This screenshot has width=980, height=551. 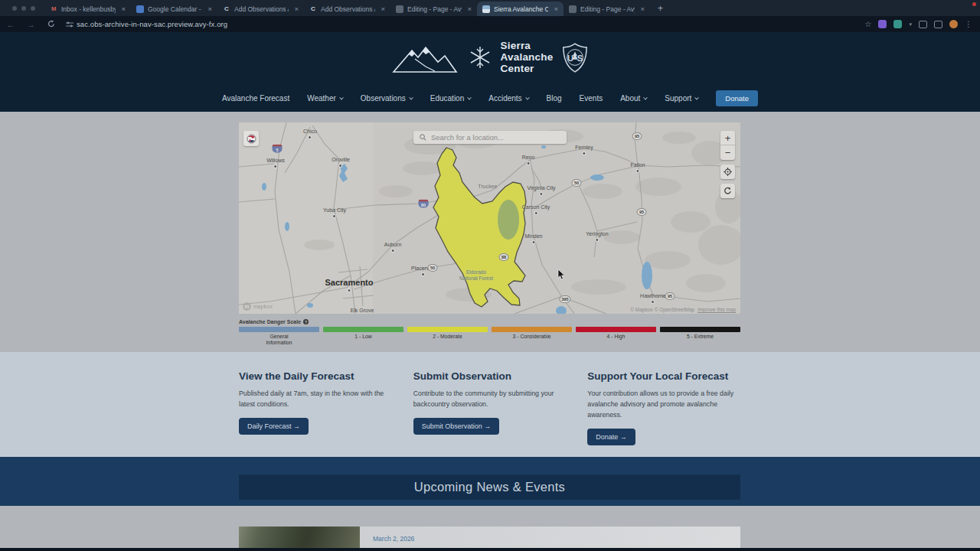 I want to click on tab-title: Editing - Page - AvyFx, so click(x=608, y=9).